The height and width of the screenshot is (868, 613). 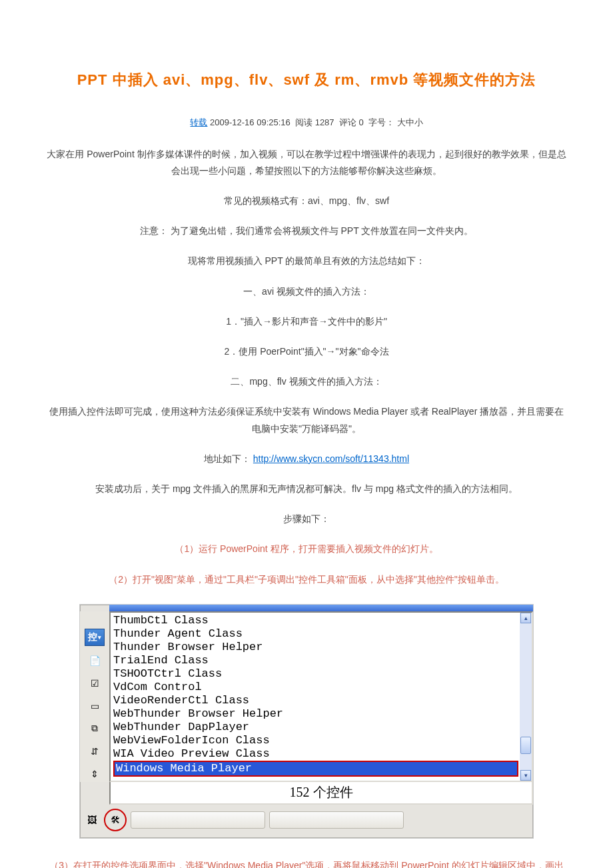 I want to click on window-titlebar, so click(x=321, y=608).